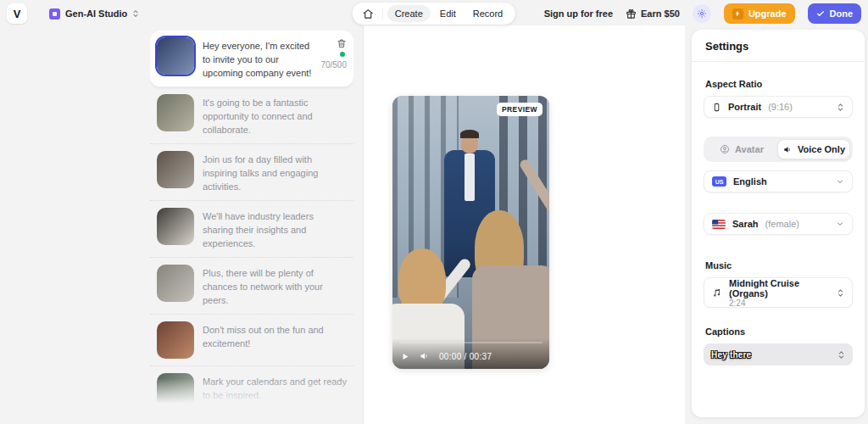  I want to click on player-controls: 00:00 / 00:37, so click(471, 354).